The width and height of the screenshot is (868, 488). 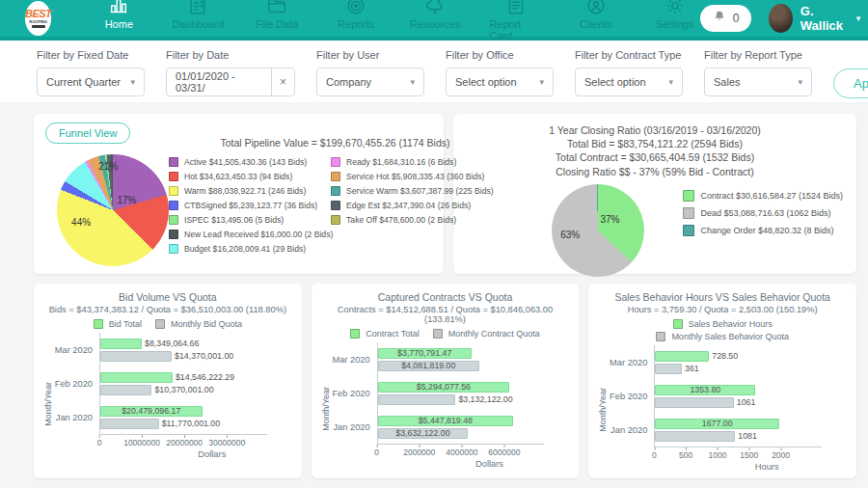 What do you see at coordinates (129, 424) in the screenshot?
I see `bar: $11,770,001.00` at bounding box center [129, 424].